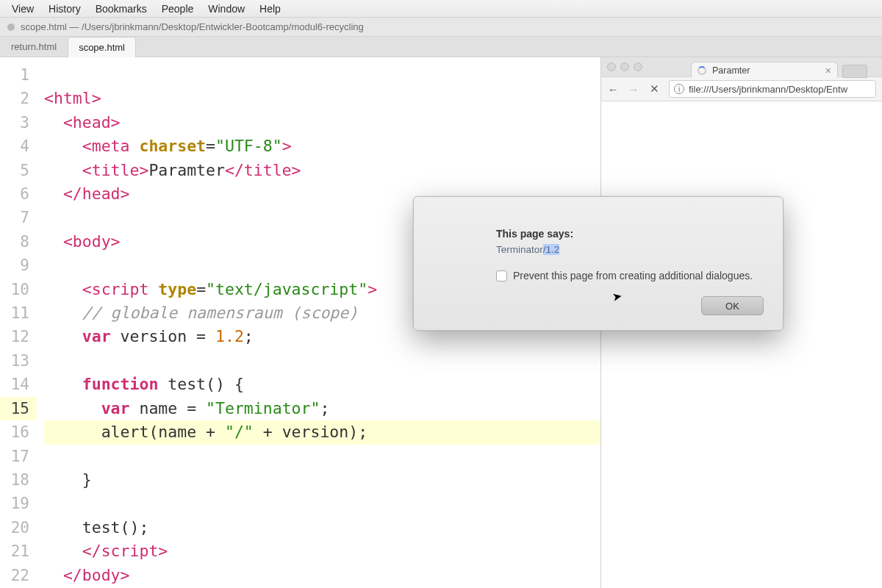 The height and width of the screenshot is (588, 882). What do you see at coordinates (612, 67) in the screenshot?
I see `traffic-close-icon` at bounding box center [612, 67].